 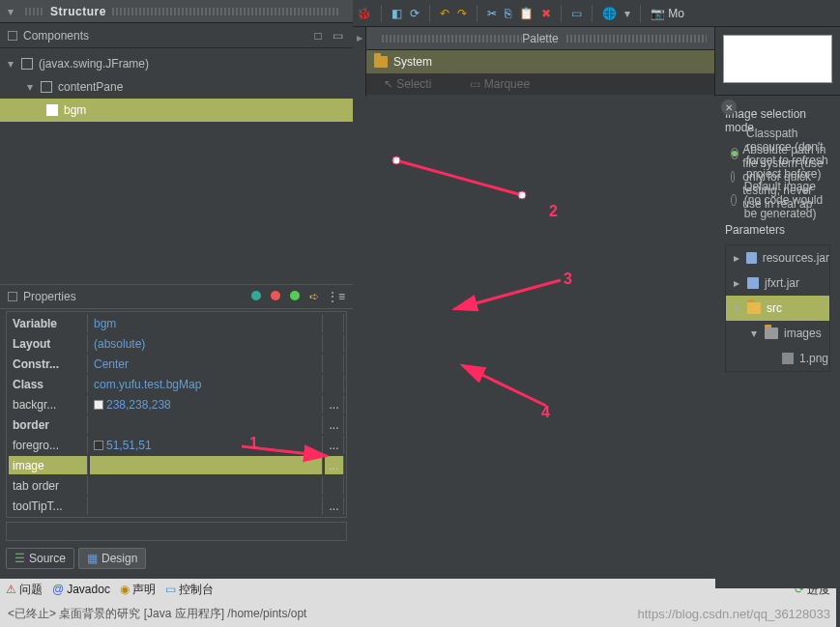 What do you see at coordinates (445, 14) in the screenshot?
I see `undo-icon: ↶` at bounding box center [445, 14].